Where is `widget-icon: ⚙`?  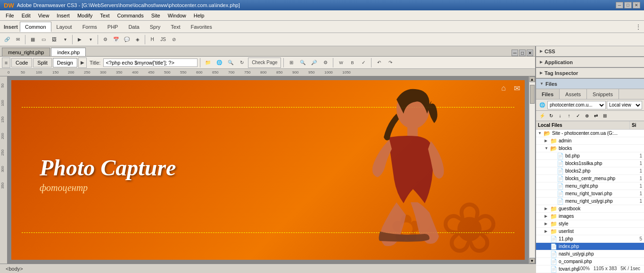
widget-icon: ⚙ is located at coordinates (105, 40).